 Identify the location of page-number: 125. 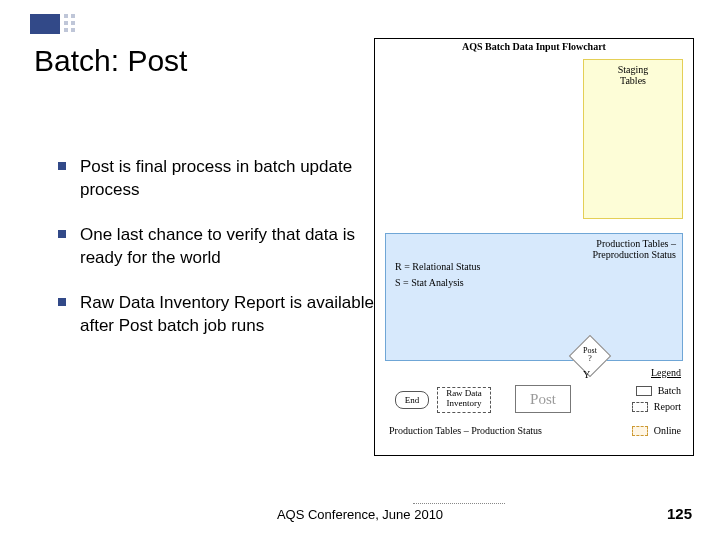
(680, 514).